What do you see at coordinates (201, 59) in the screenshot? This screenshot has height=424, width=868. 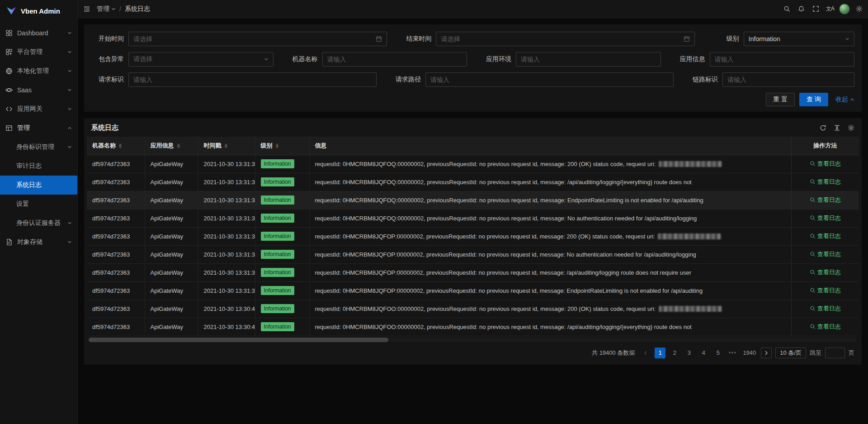 I see `select: 请选择` at bounding box center [201, 59].